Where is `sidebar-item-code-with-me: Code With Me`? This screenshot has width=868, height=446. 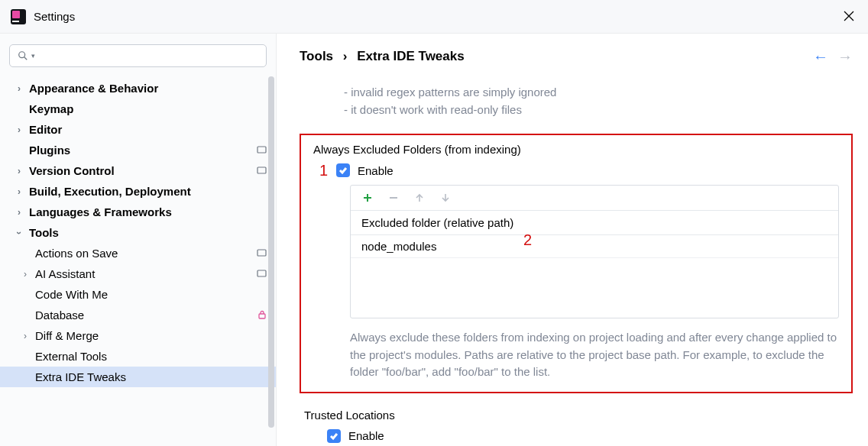
sidebar-item-code-with-me: Code With Me is located at coordinates (138, 295).